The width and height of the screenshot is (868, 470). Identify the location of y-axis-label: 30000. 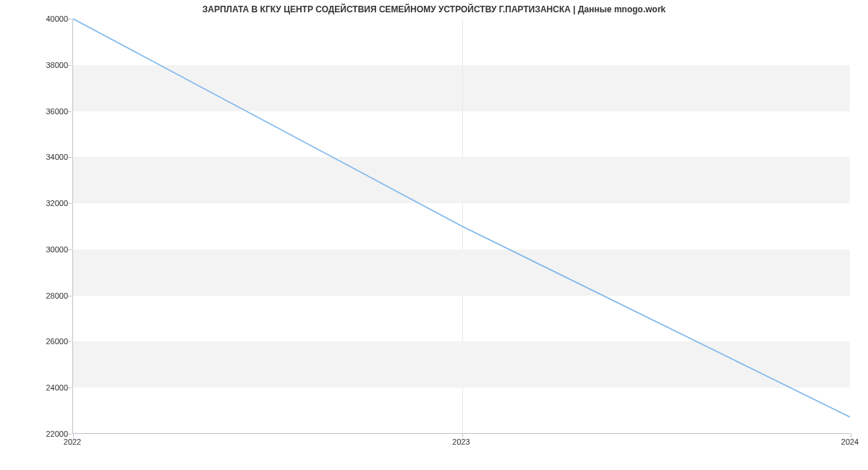
(46, 249).